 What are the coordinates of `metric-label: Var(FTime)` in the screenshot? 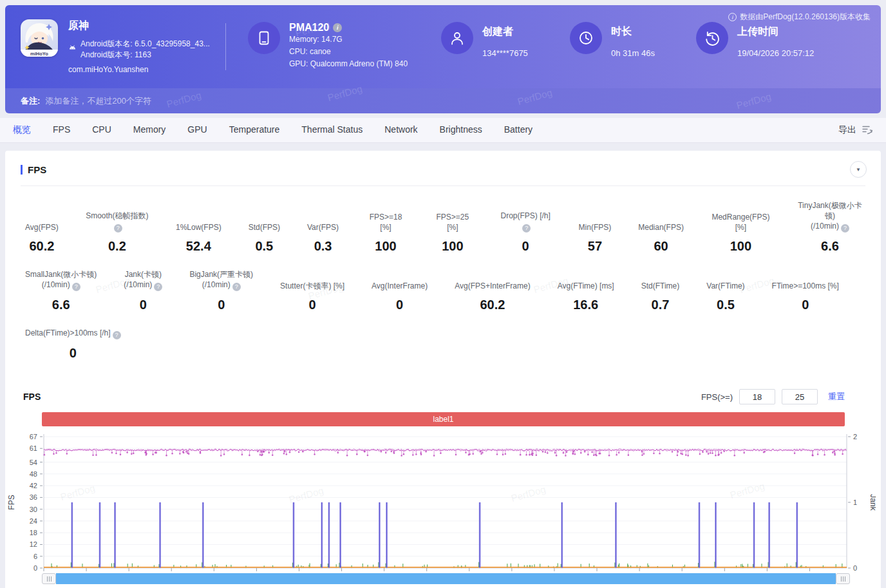 It's located at (725, 286).